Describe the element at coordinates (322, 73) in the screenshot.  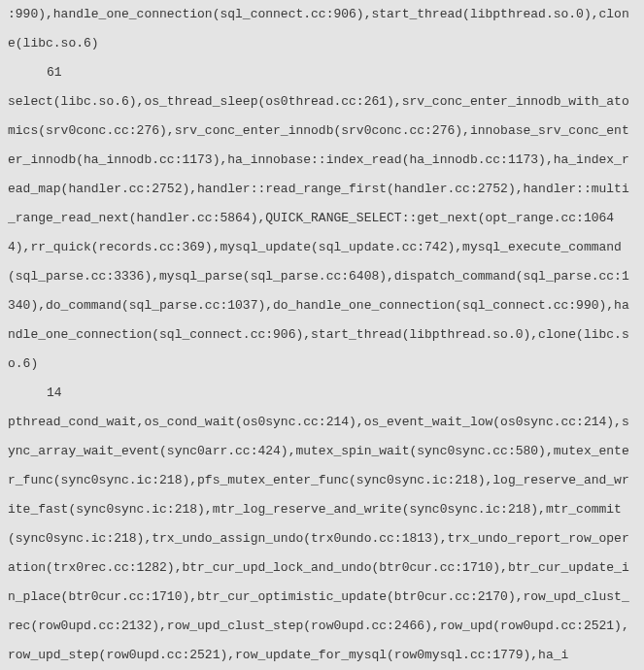
I see `thread-count-1: 61` at that location.